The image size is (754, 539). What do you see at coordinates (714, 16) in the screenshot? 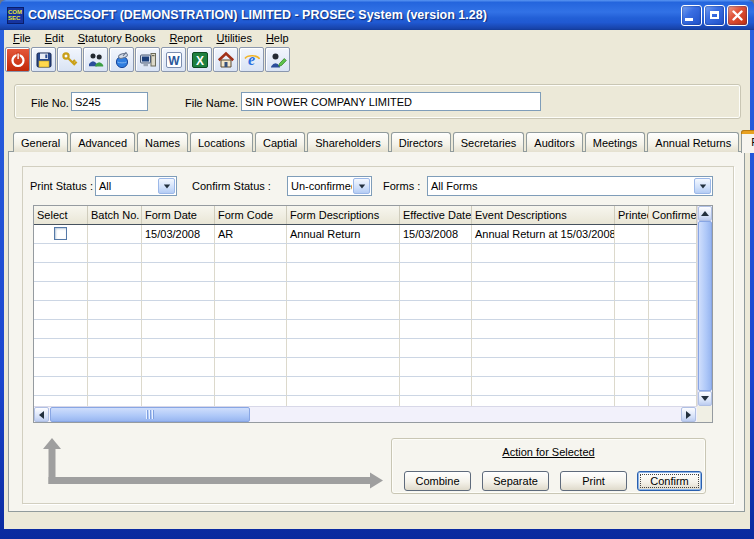
I see `maximize-button` at bounding box center [714, 16].